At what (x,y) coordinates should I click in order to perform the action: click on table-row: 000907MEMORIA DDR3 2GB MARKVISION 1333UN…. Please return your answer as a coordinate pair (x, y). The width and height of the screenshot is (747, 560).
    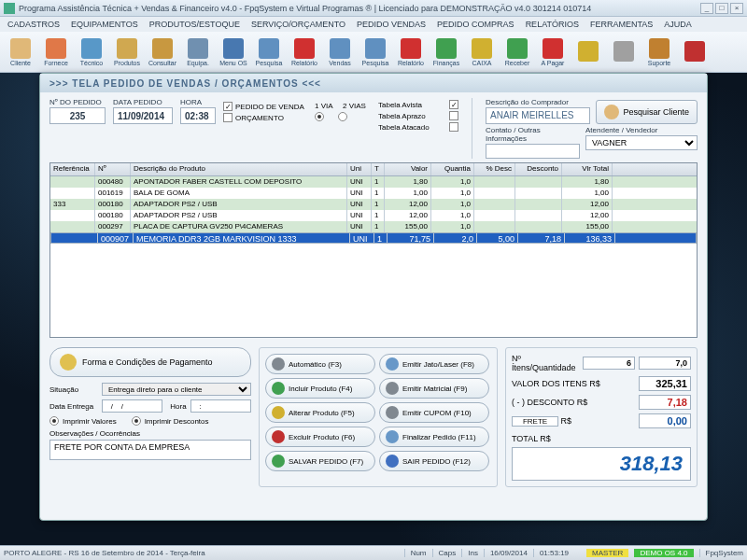
    Looking at the image, I should click on (374, 238).